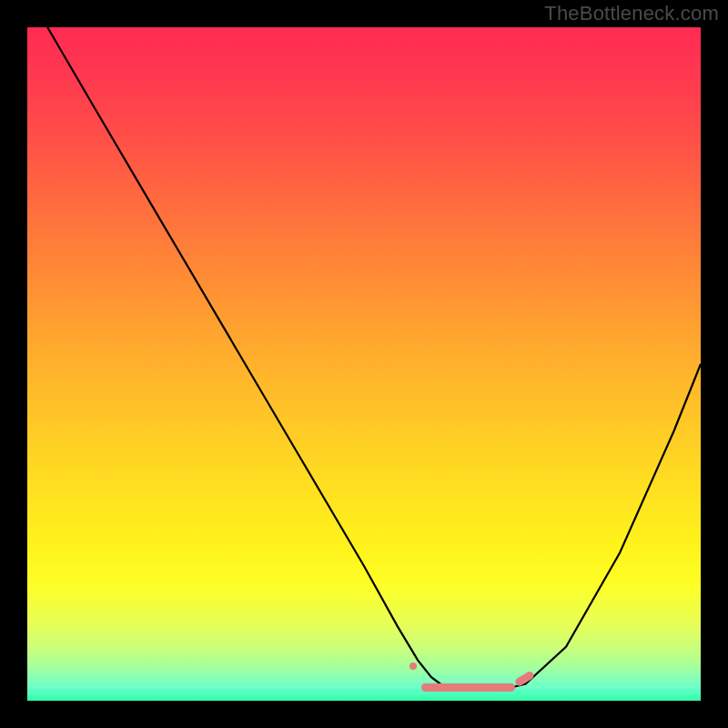  I want to click on optimal-point-marker, so click(413, 666).